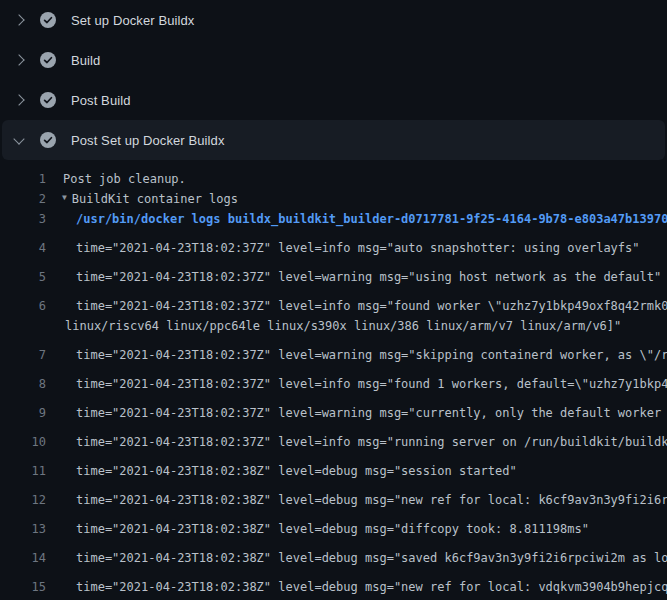  Describe the element at coordinates (23, 384) in the screenshot. I see `line-number: 8` at that location.